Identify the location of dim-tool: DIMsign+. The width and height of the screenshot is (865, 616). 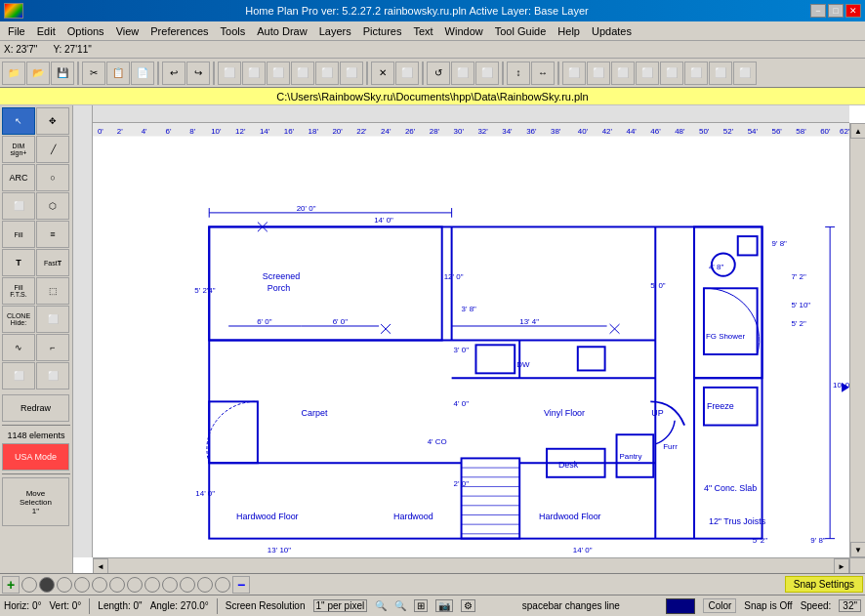
(19, 149).